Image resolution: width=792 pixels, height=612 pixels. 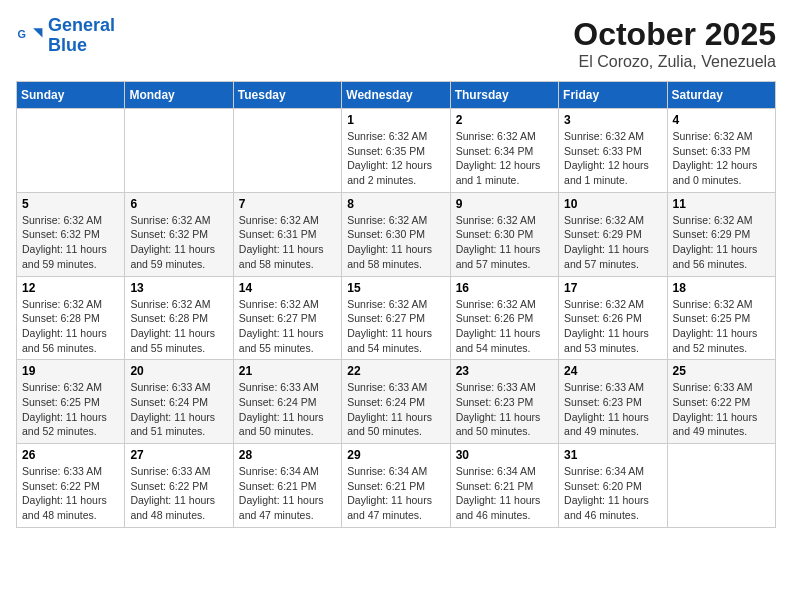 What do you see at coordinates (396, 242) in the screenshot?
I see `day-info: Sunrise: 6:32 AM Sunset: 6:30 PM Dayligh…` at bounding box center [396, 242].